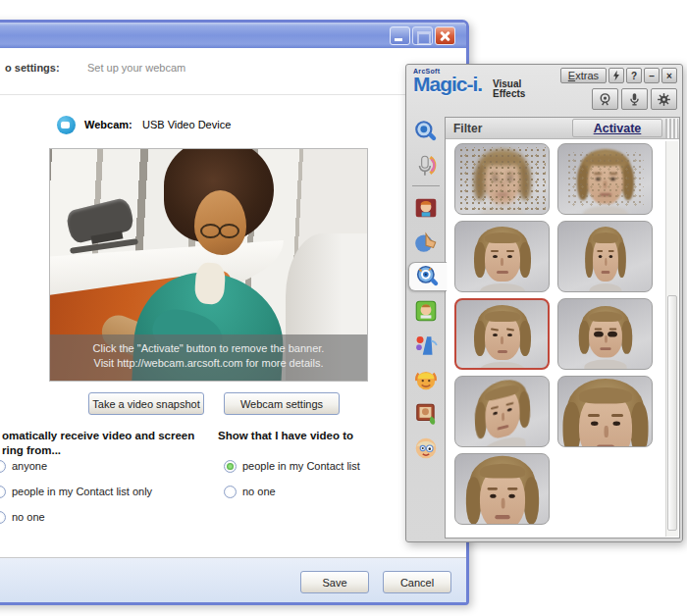  What do you see at coordinates (634, 99) in the screenshot?
I see `microphone-toggle-button` at bounding box center [634, 99].